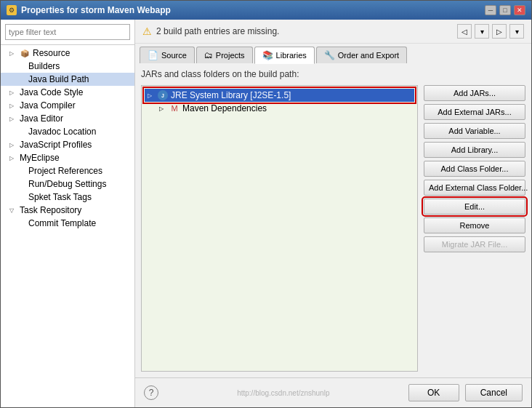 The image size is (532, 408). What do you see at coordinates (475, 169) in the screenshot?
I see `add-class-folder-button: Add Class Folder...` at bounding box center [475, 169].